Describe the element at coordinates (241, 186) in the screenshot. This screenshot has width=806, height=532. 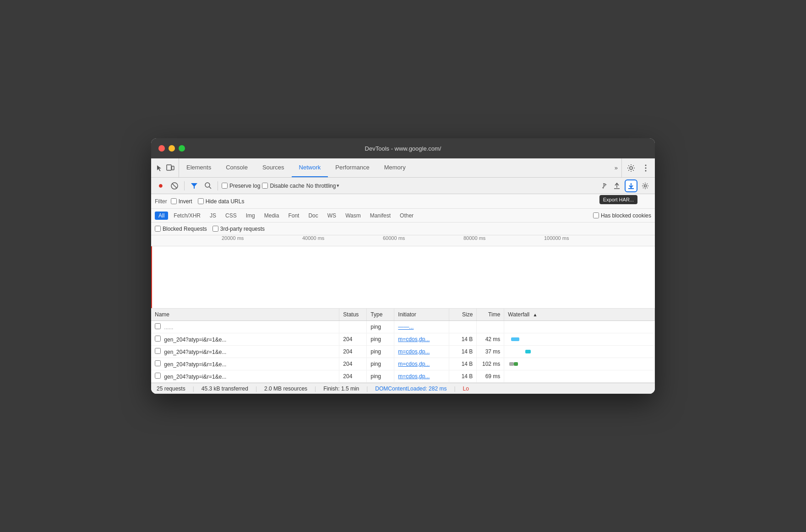
I see `preserve-log-label: Preserve log` at that location.